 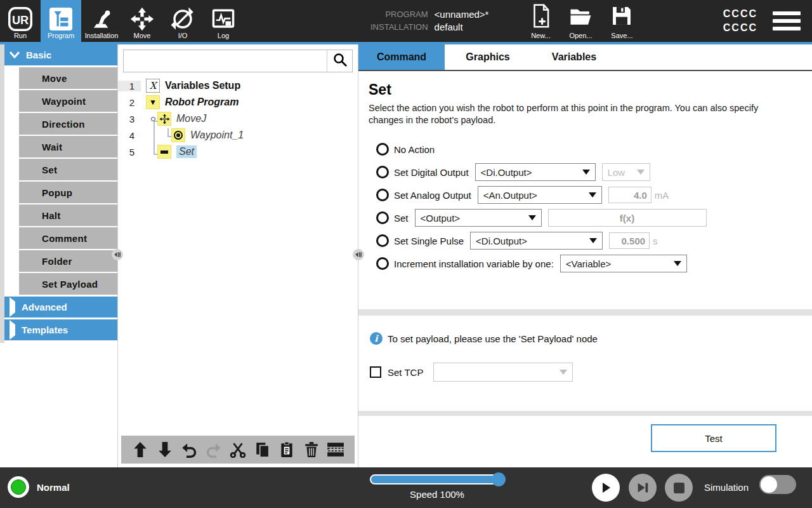 What do you see at coordinates (383, 172) in the screenshot?
I see `set-digital-output-radio` at bounding box center [383, 172].